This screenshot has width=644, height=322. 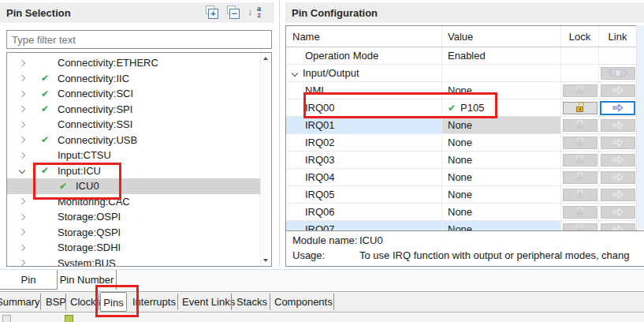 What do you see at coordinates (266, 58) in the screenshot?
I see `scroll-up-icon` at bounding box center [266, 58].